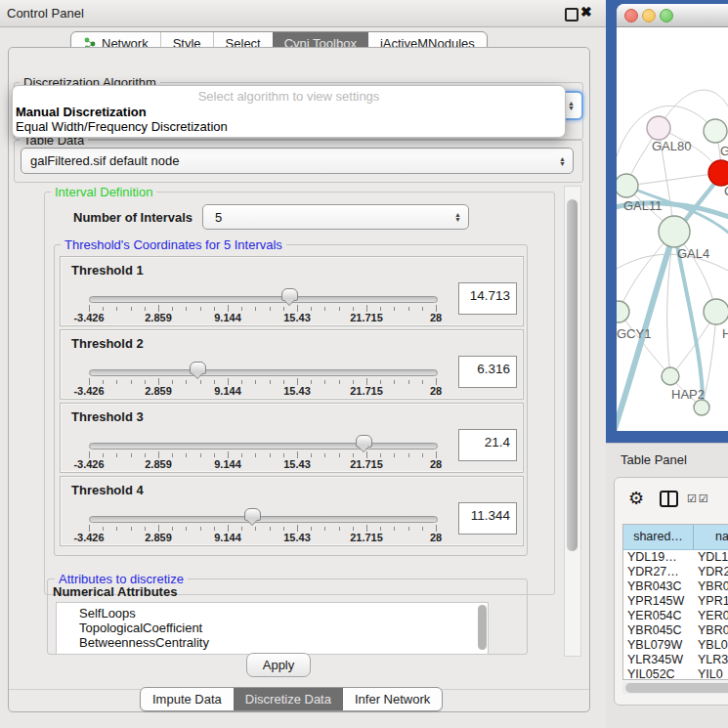  What do you see at coordinates (289, 127) in the screenshot?
I see `dropdown-option-equal-width: Equal Width/Frequency Discretization` at bounding box center [289, 127].